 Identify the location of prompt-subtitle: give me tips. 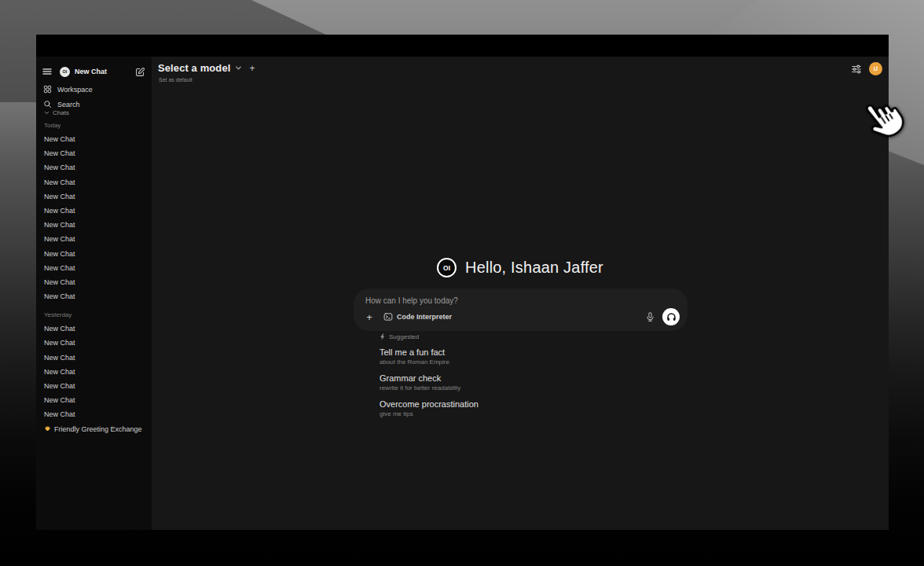
(501, 414).